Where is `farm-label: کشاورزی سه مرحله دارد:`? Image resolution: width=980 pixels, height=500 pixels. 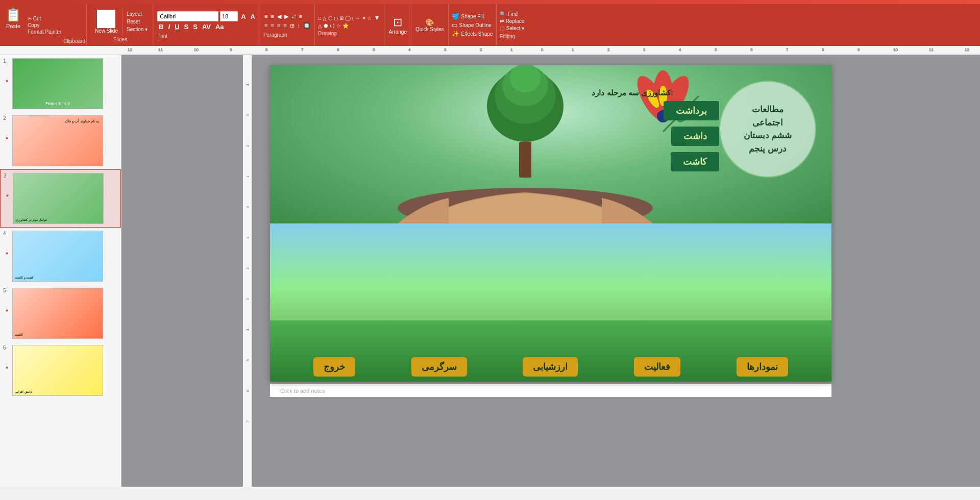
farm-label: کشاورزی سه مرحله دارد: is located at coordinates (632, 93).